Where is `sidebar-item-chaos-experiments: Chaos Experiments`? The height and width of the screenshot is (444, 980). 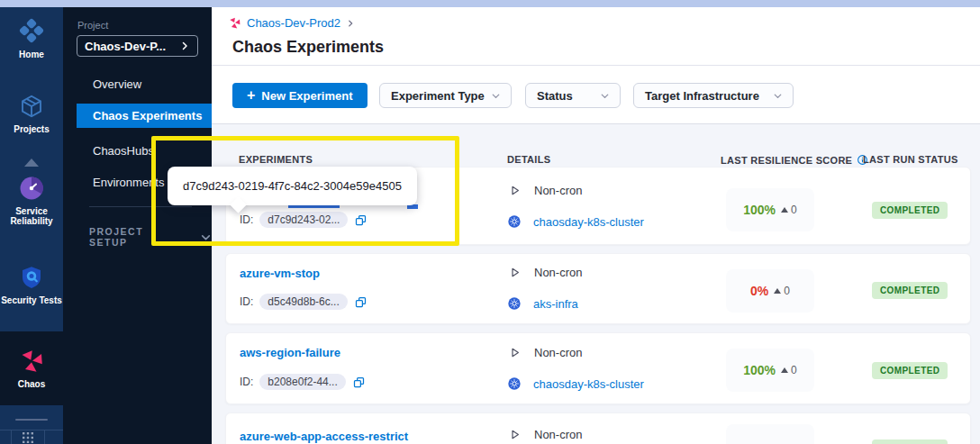
sidebar-item-chaos-experiments: Chaos Experiments is located at coordinates (144, 115).